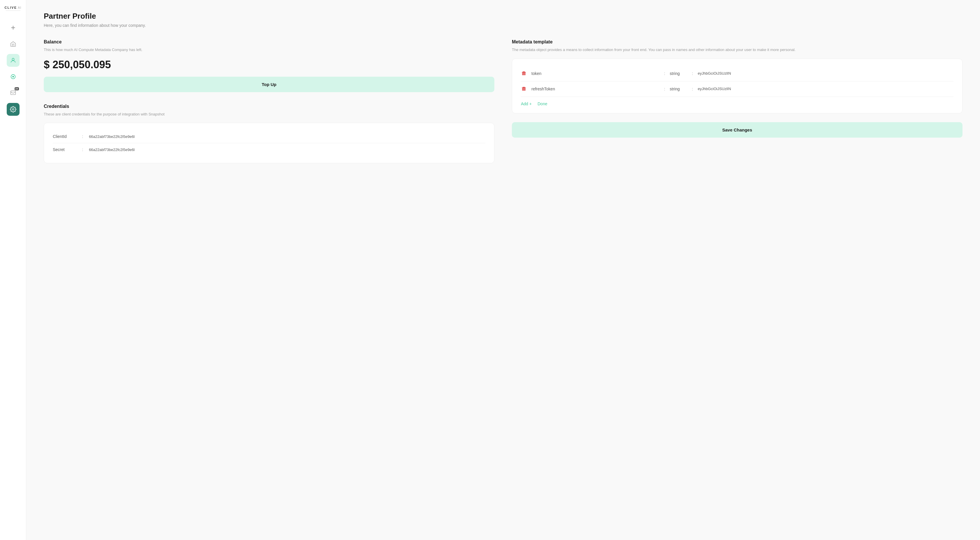 The width and height of the screenshot is (980, 540). Describe the element at coordinates (13, 110) in the screenshot. I see `gear-settings-icon` at that location.